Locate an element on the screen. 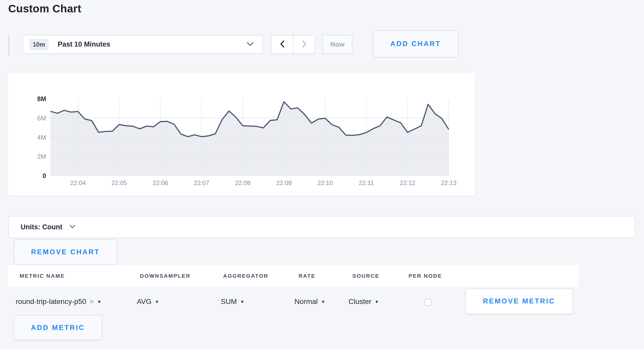 The width and height of the screenshot is (644, 349). remove-metric-button: REMOVE METRIC is located at coordinates (519, 301).